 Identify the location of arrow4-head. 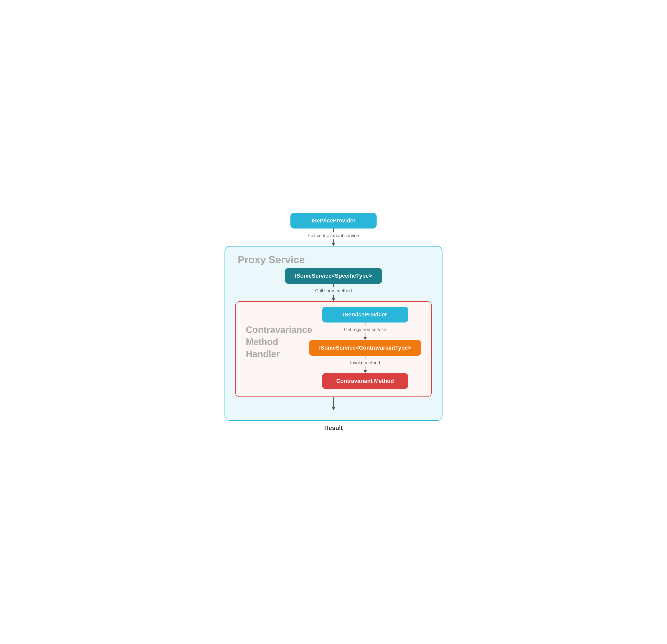
(365, 371).